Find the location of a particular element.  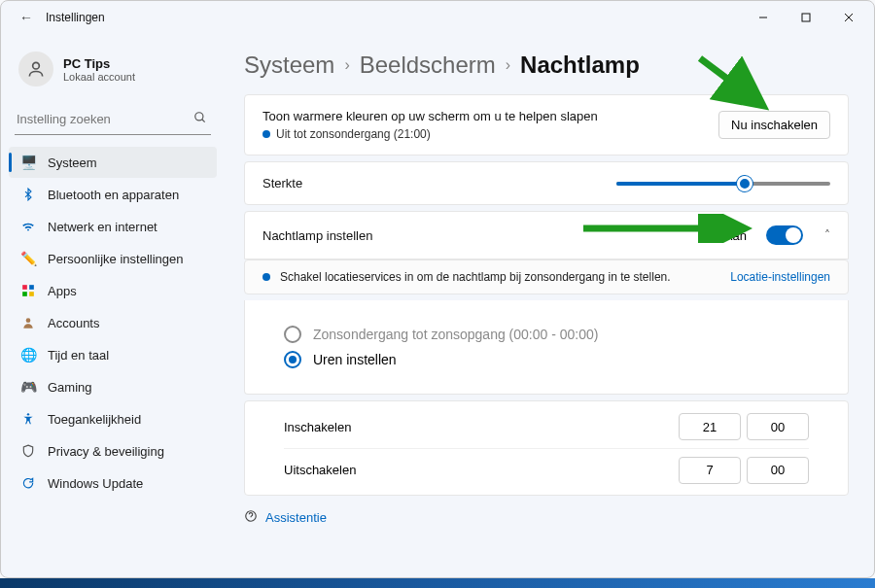

window-title: Instellingen is located at coordinates (76, 17).